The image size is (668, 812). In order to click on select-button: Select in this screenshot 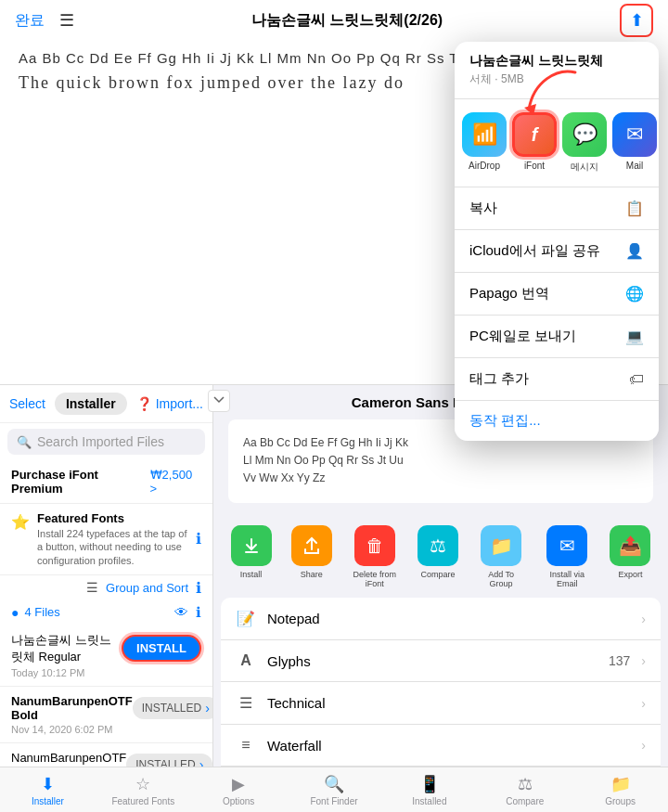, I will do `click(28, 404)`.